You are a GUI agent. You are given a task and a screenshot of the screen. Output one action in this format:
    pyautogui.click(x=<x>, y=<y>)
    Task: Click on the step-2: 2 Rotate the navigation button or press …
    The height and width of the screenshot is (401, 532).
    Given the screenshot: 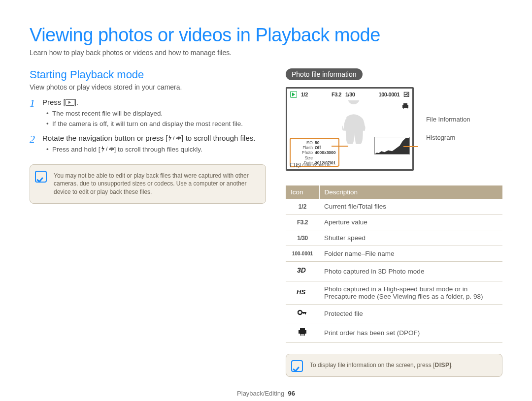 What is the action you would take?
    pyautogui.click(x=148, y=145)
    